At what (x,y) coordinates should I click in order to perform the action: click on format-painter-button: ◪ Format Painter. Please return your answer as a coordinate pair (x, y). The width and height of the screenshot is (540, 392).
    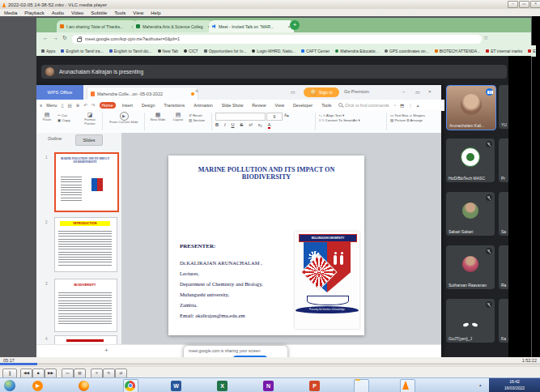
    Looking at the image, I should click on (90, 118).